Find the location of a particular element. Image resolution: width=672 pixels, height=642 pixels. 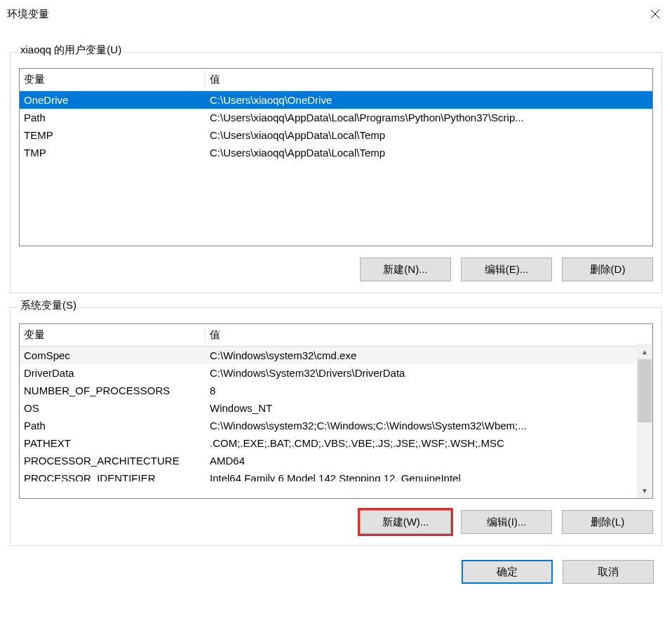

cell-val: .COM;.EXE;.BAT;.CMD;.VBS;.VBE;.JS;.JSE;.… is located at coordinates (421, 443).